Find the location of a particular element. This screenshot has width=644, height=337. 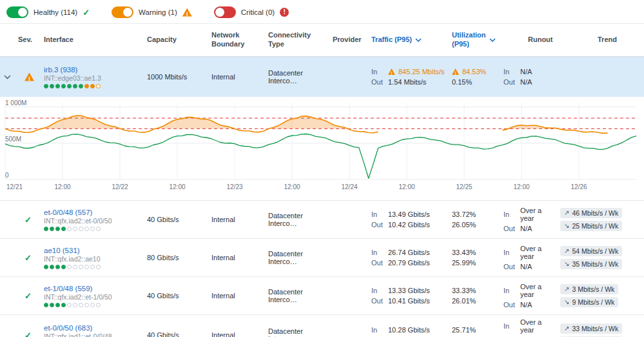

svg-text: 12/25 is located at coordinates (464, 187).